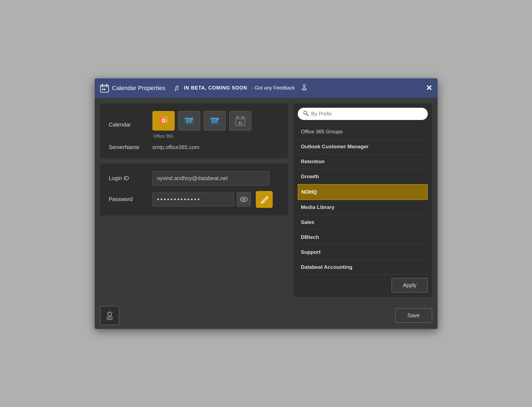  I want to click on beta-symbol: β, so click(177, 88).